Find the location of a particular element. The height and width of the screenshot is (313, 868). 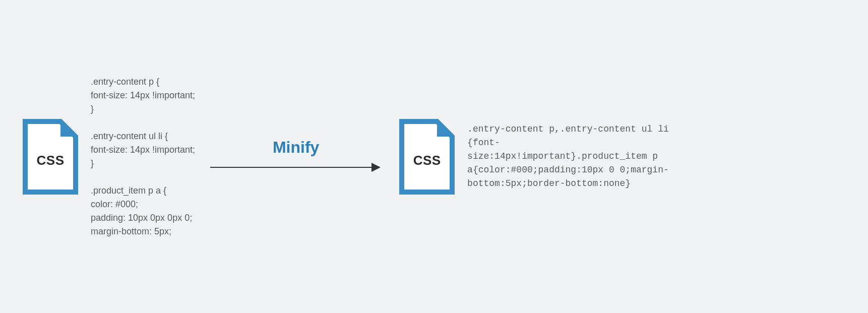

result-block: CSS .entry-content p,.entry-content ul l… is located at coordinates (538, 157).